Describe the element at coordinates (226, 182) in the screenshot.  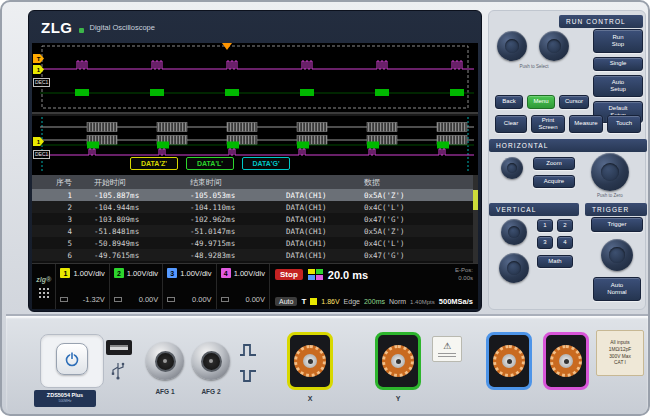
I see `table-header-end: 结束时间` at that location.